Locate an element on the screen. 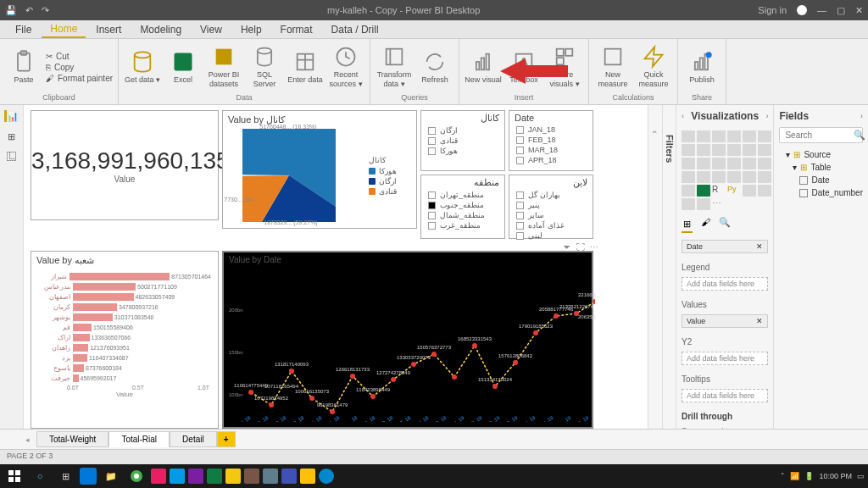 Image resolution: width=868 pixels, height=488 pixels. tab-total-rial: Total-Rial is located at coordinates (139, 439).